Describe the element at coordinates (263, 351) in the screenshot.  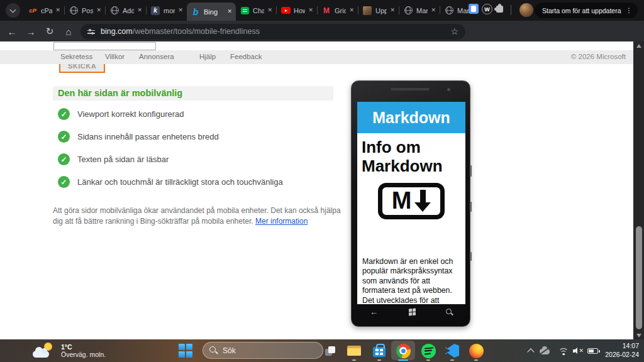
I see `taskbar-search-box` at that location.